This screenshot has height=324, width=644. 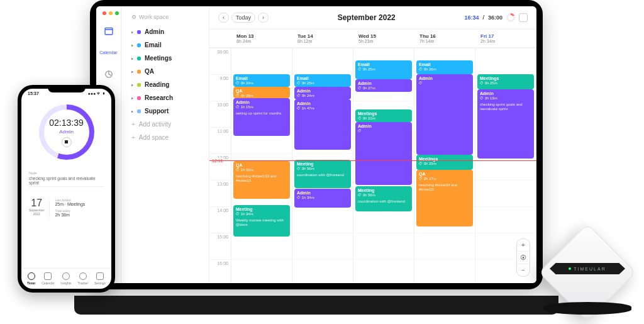 What do you see at coordinates (70, 215) in the screenshot?
I see `total-today-value: 2h 38m` at bounding box center [70, 215].